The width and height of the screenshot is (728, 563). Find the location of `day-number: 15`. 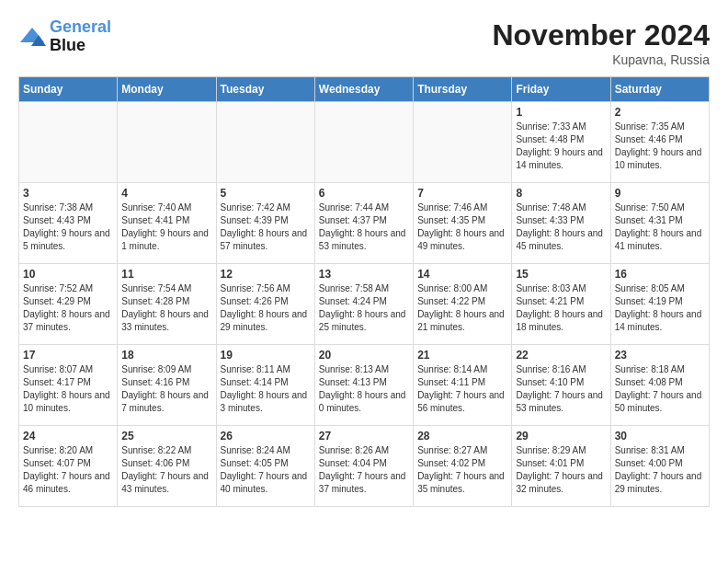

day-number: 15 is located at coordinates (561, 274).